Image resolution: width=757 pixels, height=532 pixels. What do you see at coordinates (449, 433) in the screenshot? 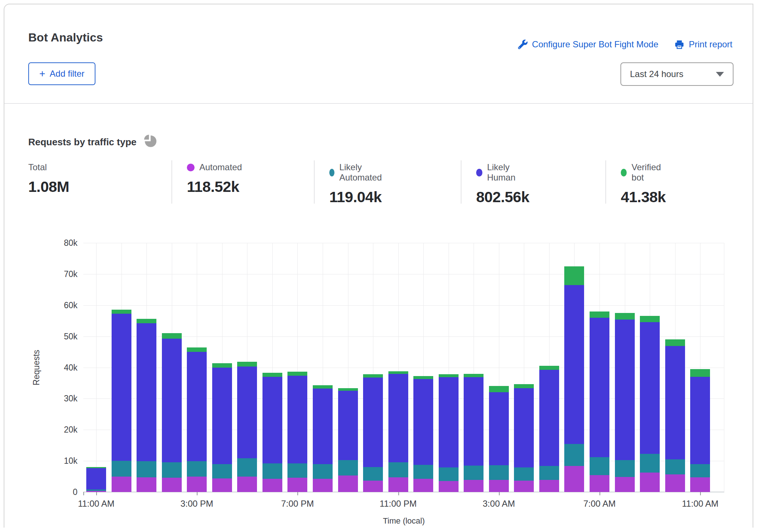
I see `stacked-bar-1-00-am` at bounding box center [449, 433].